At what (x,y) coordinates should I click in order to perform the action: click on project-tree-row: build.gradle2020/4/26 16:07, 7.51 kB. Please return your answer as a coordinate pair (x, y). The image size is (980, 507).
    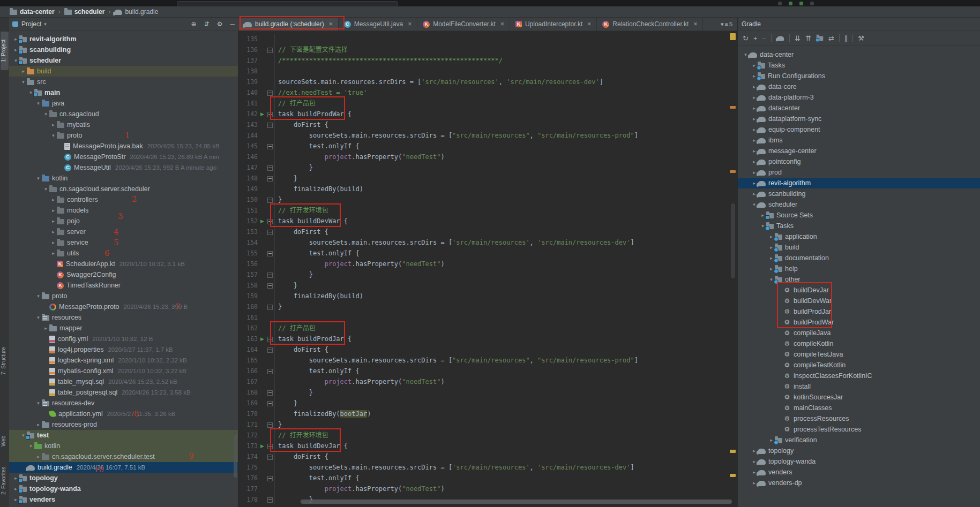
    Looking at the image, I should click on (123, 467).